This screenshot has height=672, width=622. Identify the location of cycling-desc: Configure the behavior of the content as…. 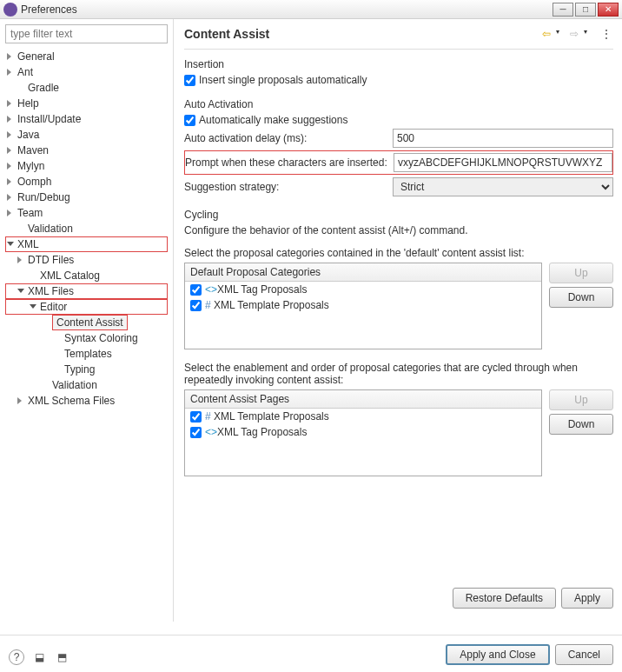
(399, 230).